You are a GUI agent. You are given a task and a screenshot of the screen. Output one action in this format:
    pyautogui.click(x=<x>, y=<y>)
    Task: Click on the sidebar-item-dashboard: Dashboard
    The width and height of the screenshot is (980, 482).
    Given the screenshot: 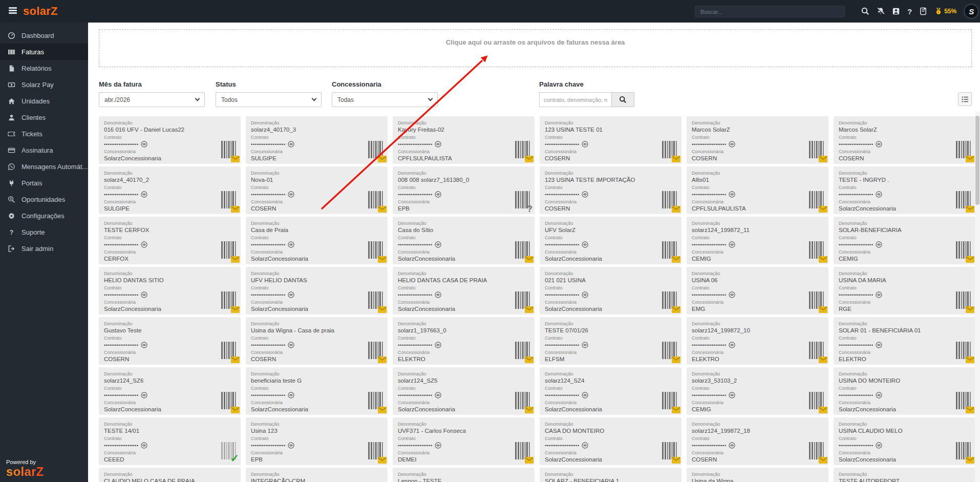 What is the action you would take?
    pyautogui.click(x=44, y=35)
    